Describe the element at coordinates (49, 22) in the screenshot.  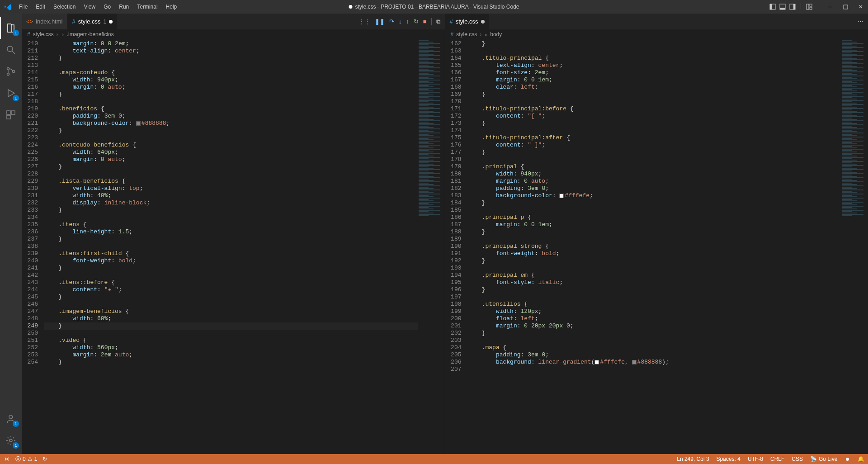
I see `tab-label: index.html` at that location.